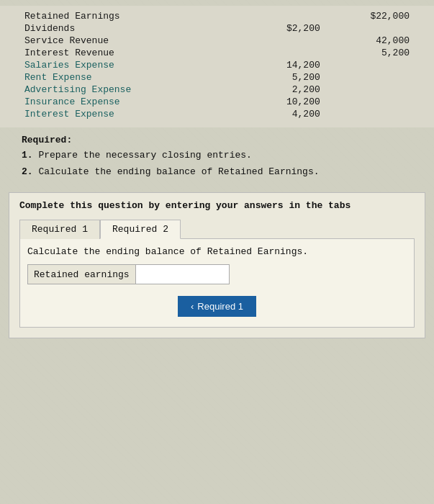 The image size is (434, 504). What do you see at coordinates (217, 114) in the screenshot?
I see `table-row: Interest Expense4,200` at bounding box center [217, 114].